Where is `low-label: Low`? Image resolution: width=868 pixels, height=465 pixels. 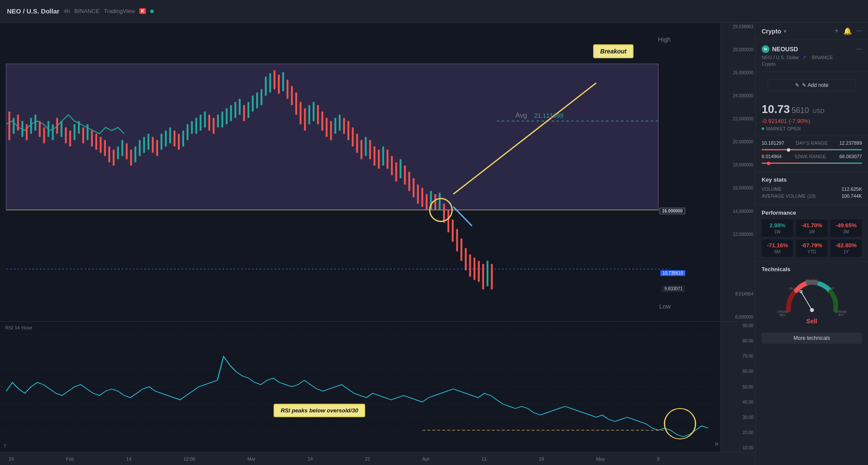
low-label: Low is located at coordinates (665, 306).